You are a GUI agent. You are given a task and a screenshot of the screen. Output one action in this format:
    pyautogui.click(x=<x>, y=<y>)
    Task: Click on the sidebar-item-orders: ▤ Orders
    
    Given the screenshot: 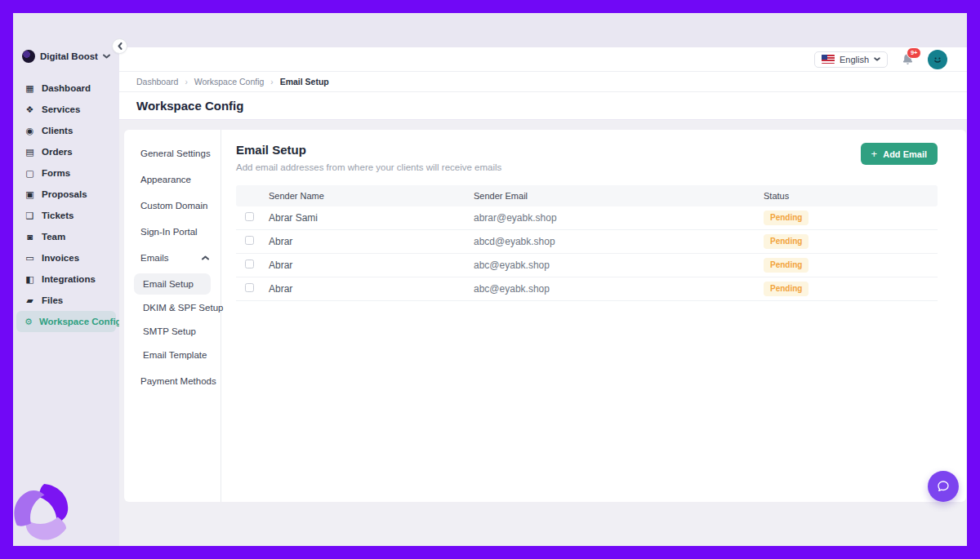 What is the action you would take?
    pyautogui.click(x=66, y=152)
    